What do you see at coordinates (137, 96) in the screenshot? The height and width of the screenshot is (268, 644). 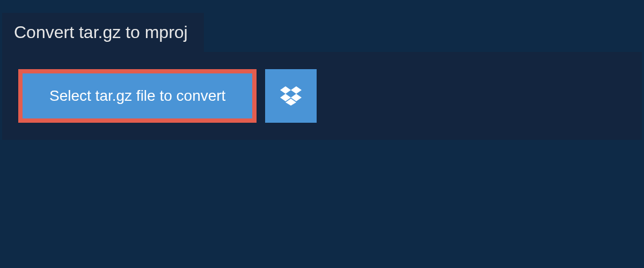 I see `select-file-button: Select tar.gz file to convert` at bounding box center [137, 96].